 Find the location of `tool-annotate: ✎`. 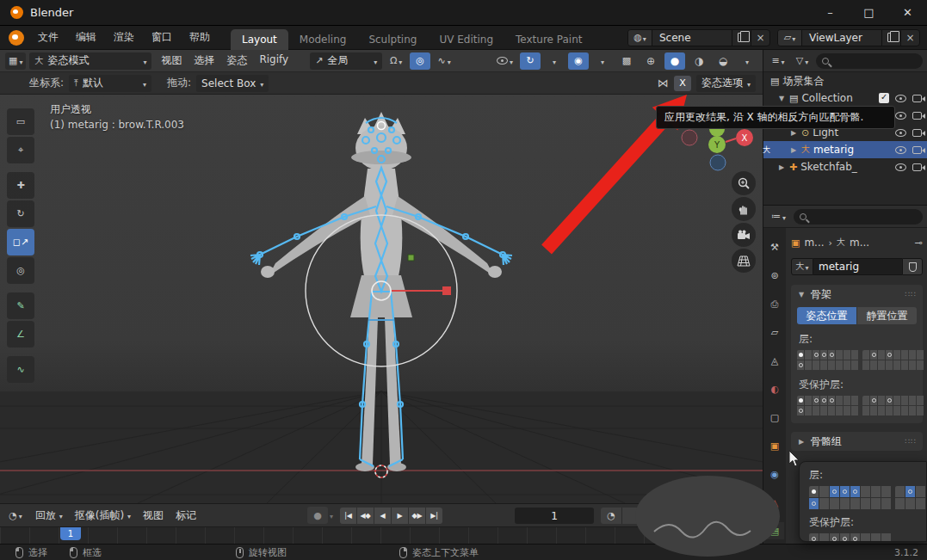

tool-annotate: ✎ is located at coordinates (21, 306).